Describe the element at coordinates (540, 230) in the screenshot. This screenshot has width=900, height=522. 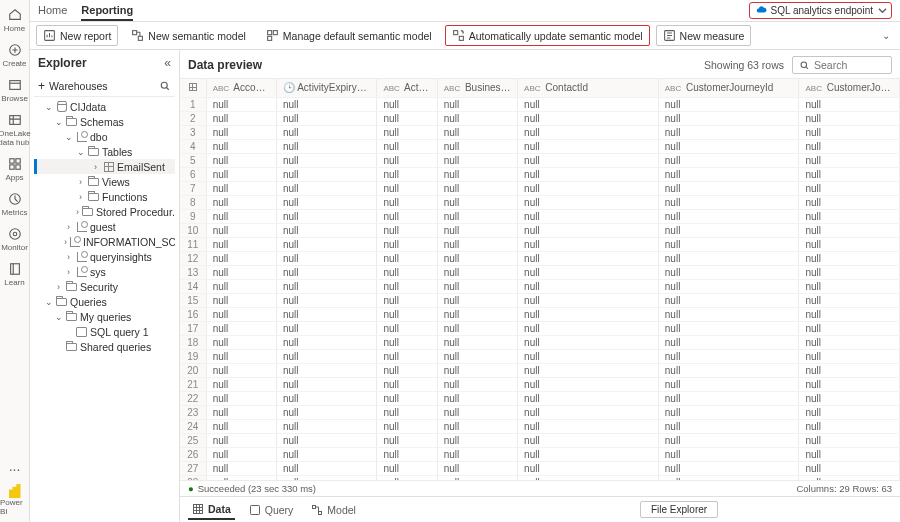
I see `table-row: 10nullnullnullnullnullnullnull` at that location.